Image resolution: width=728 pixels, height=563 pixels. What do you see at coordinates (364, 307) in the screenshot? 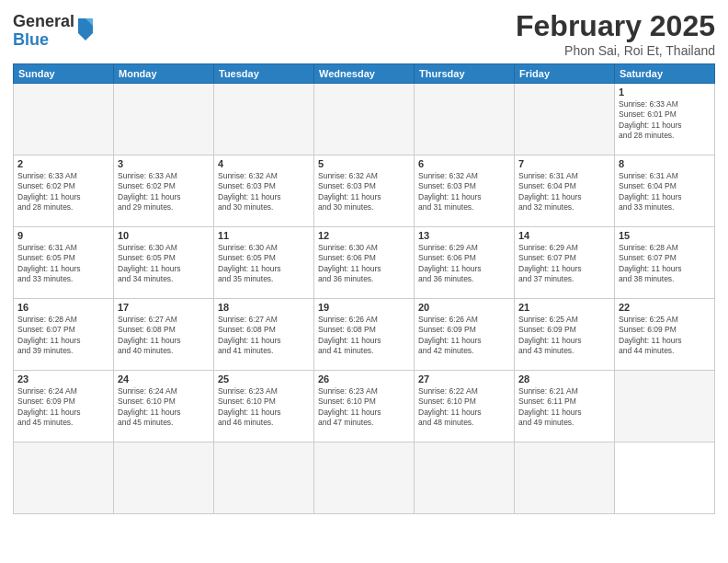
I see `day-number: 19` at bounding box center [364, 307].